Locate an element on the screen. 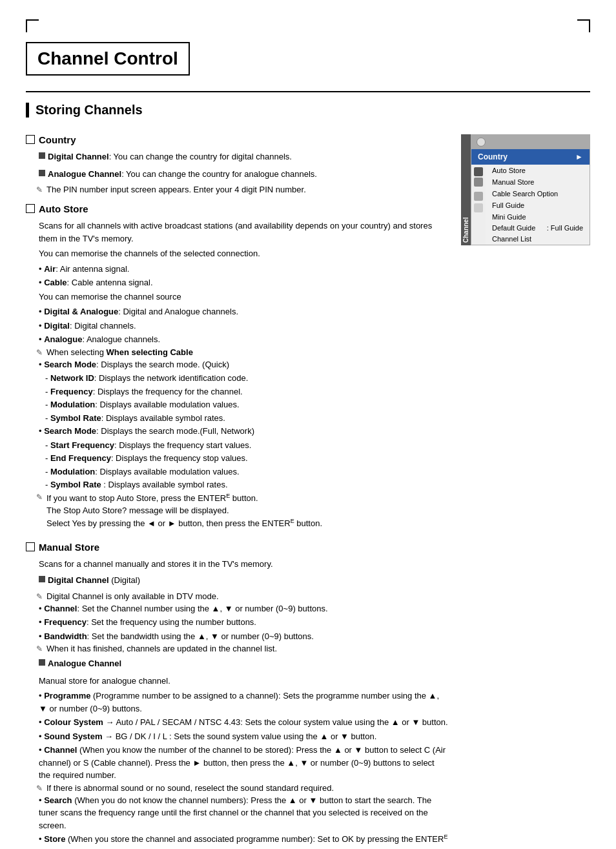 The image size is (616, 849). bandwidth-item: Bandwidth: Set the bandwidth using the ▲… is located at coordinates (243, 637).